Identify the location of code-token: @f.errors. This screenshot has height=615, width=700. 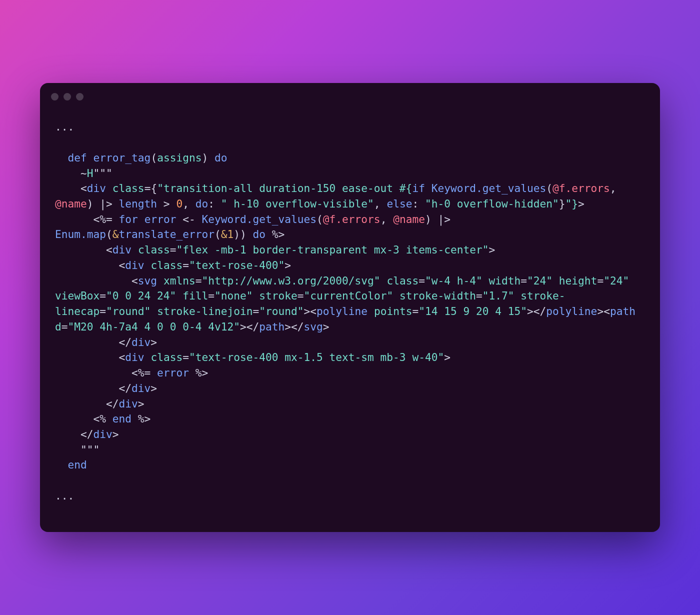
(352, 219).